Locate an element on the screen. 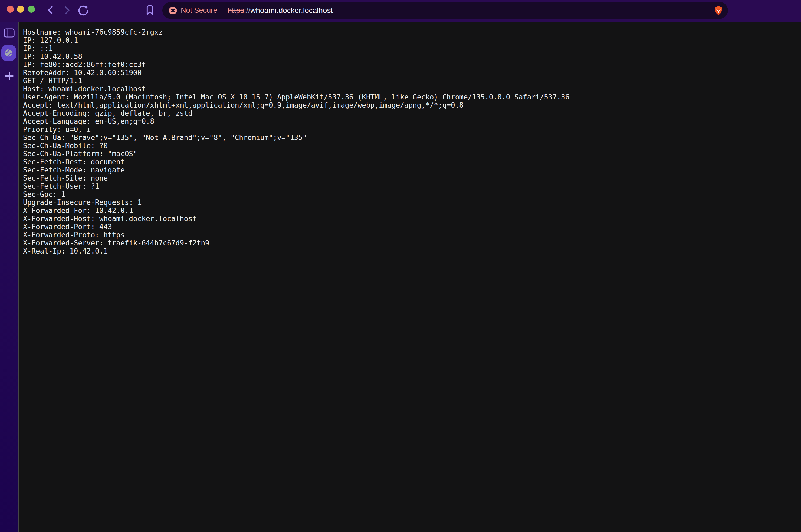 This screenshot has width=801, height=532. not-secure-x-octagon-icon is located at coordinates (173, 11).